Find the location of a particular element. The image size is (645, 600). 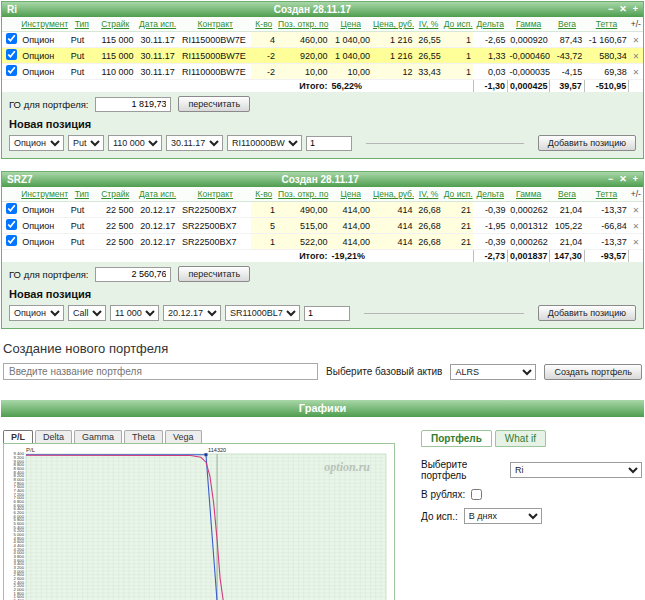

strike-select: 110 000 is located at coordinates (135, 143).